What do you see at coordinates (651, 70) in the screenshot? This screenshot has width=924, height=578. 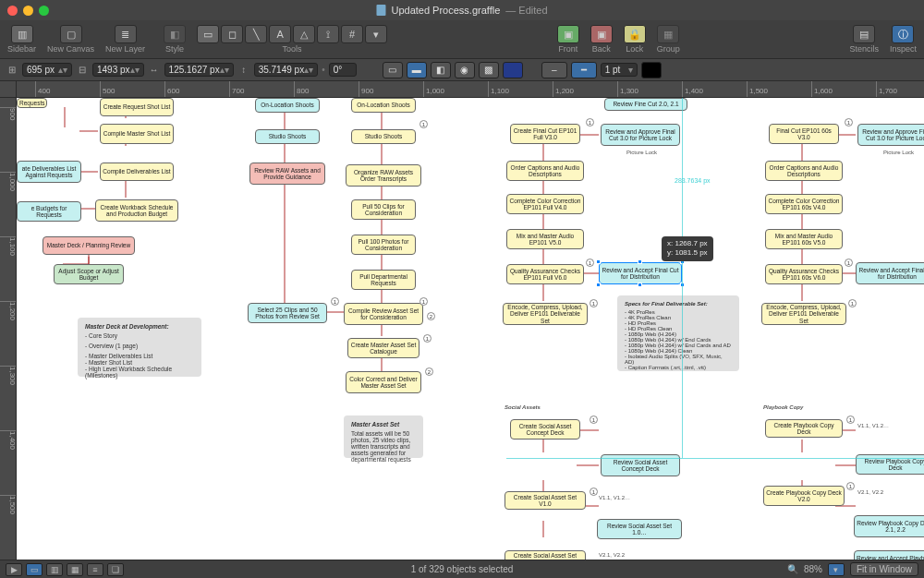 I see `stroke-color-swatch` at bounding box center [651, 70].